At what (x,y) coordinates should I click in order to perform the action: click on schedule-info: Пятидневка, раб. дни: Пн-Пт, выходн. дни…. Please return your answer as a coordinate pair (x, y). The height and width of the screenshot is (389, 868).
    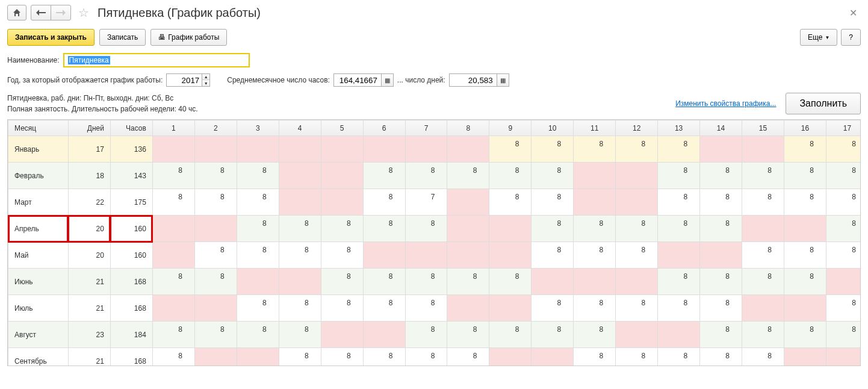
    Looking at the image, I should click on (102, 104).